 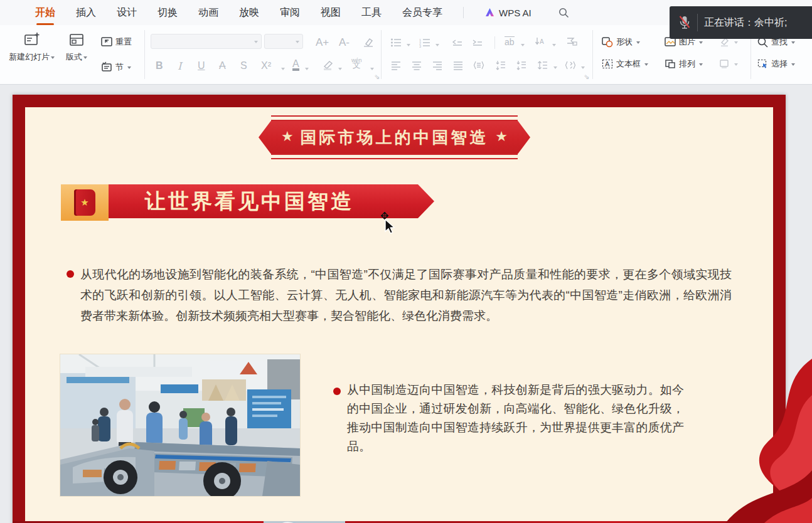 What do you see at coordinates (74, 57) in the screenshot?
I see `layout-label: 版式` at bounding box center [74, 57].